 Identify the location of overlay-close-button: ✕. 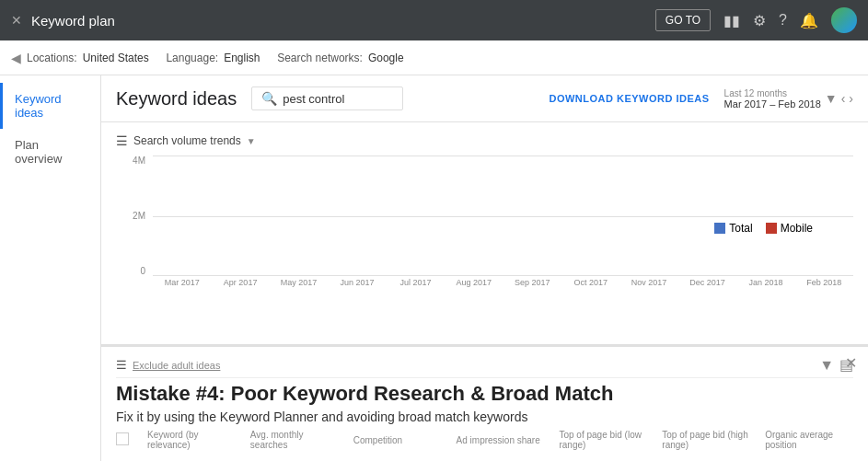
(851, 363).